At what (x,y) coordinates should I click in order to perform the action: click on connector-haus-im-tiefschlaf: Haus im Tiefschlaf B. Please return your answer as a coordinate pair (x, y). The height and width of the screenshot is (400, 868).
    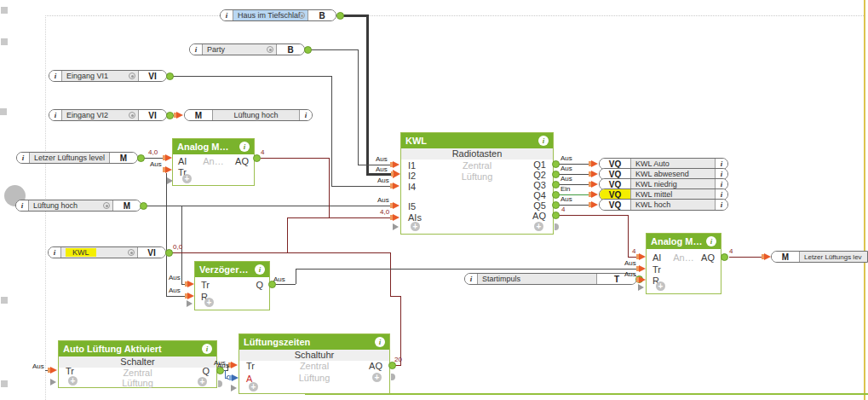
    Looking at the image, I should click on (278, 15).